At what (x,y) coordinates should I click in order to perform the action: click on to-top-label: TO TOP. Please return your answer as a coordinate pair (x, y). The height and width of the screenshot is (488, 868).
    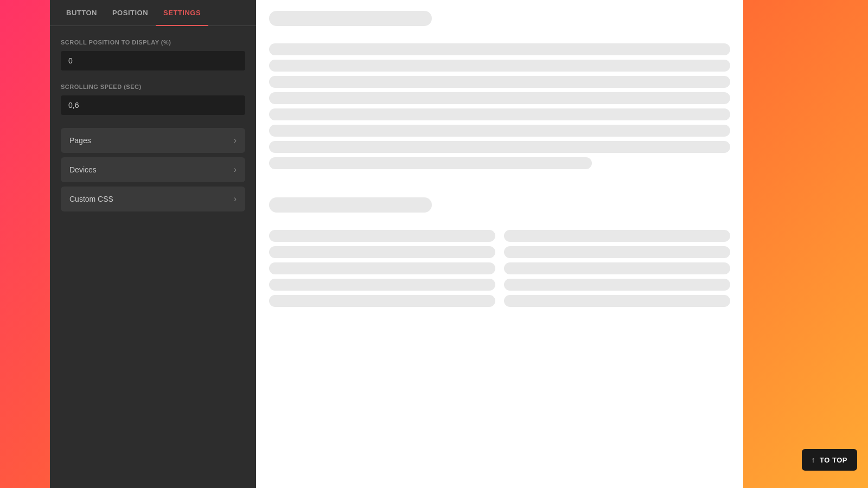
    Looking at the image, I should click on (833, 460).